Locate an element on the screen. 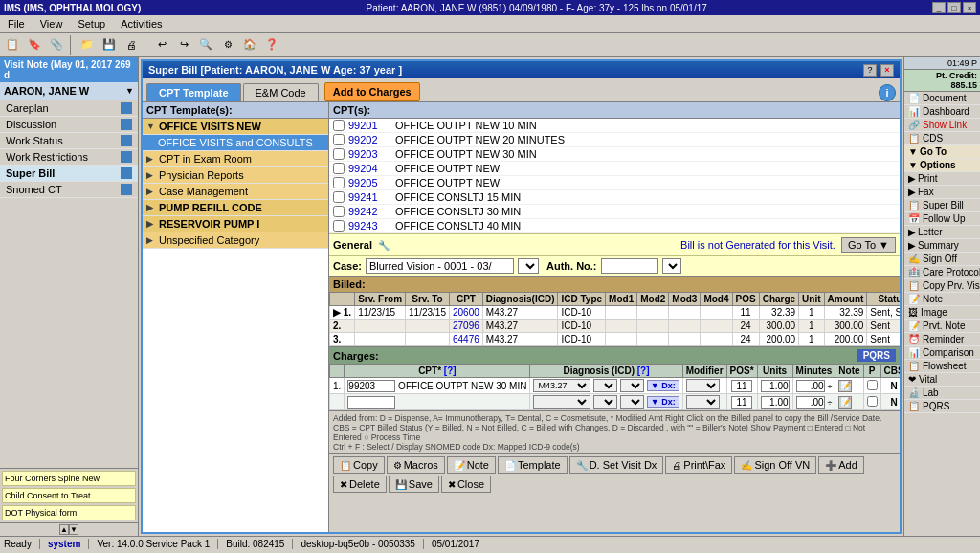 The width and height of the screenshot is (980, 553). cpt-row-3: 99204 OFFICE OUTPT NEW is located at coordinates (614, 168).